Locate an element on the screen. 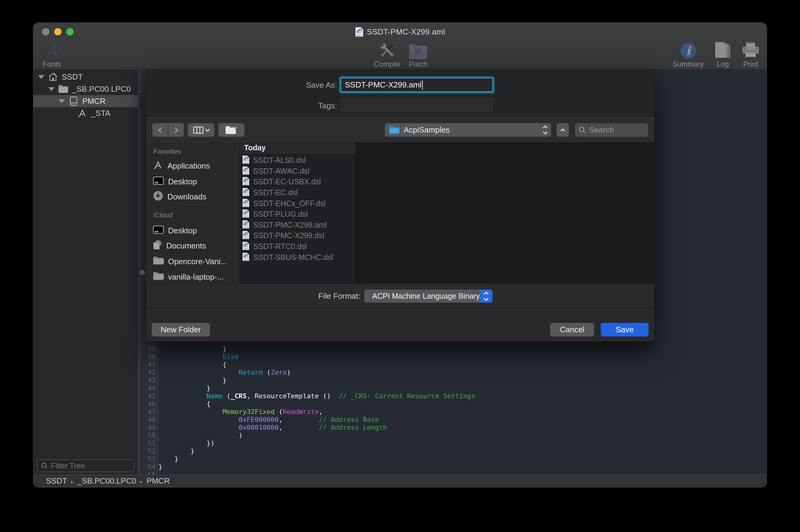  applications-icon is located at coordinates (158, 166).